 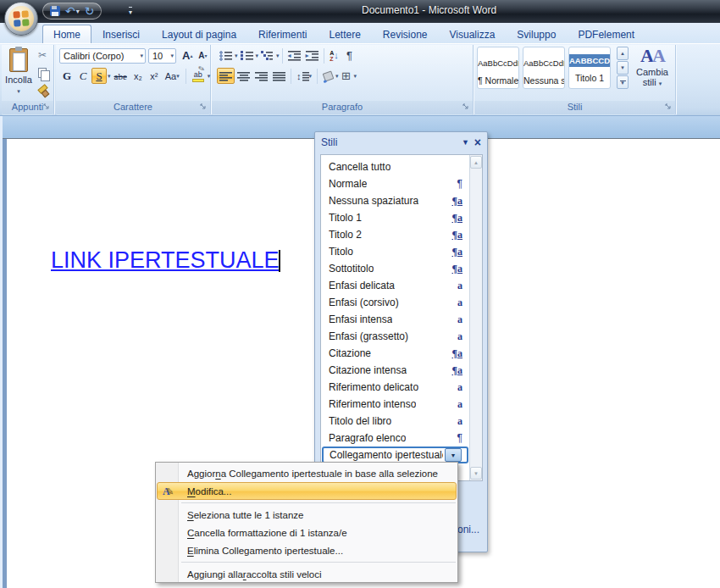 I want to click on styles-pane-title: Stili, so click(x=389, y=142).